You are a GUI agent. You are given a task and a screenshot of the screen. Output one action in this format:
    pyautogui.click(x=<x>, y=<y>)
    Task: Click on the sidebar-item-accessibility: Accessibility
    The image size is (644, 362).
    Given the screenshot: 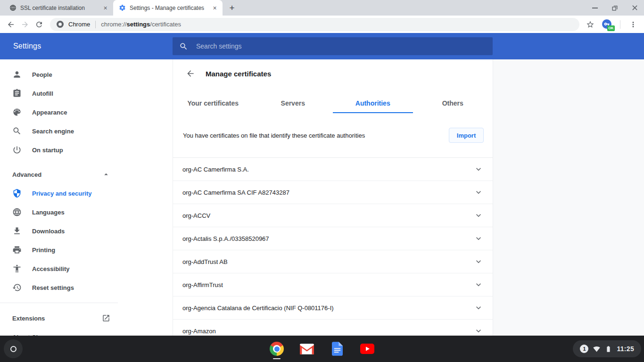 What is the action you would take?
    pyautogui.click(x=59, y=269)
    